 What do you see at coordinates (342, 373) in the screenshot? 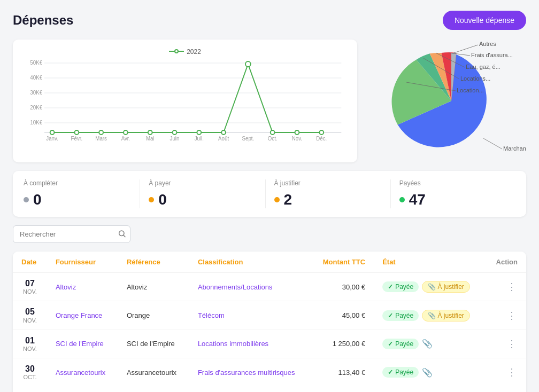
I see `cell-montant: 113,40 €` at bounding box center [342, 373].